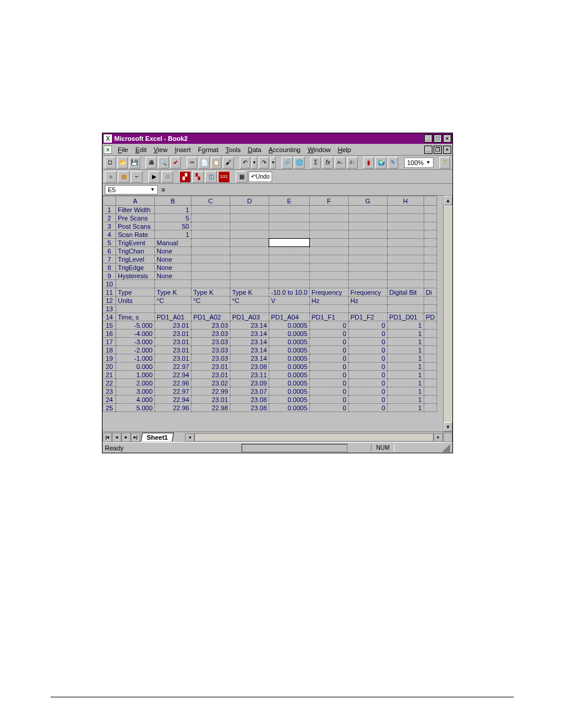 This screenshot has height=728, width=562. What do you see at coordinates (135, 276) in the screenshot?
I see `cell: Hysteresis` at bounding box center [135, 276].